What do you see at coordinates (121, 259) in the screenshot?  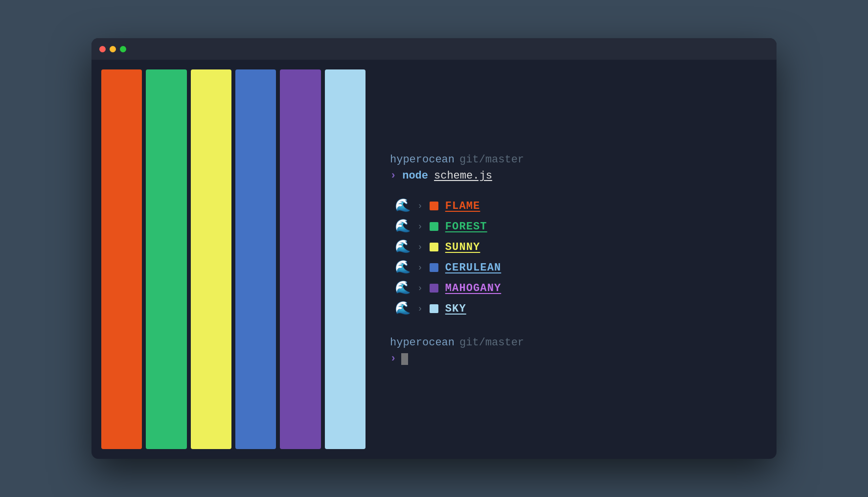 I see `flame-strip` at bounding box center [121, 259].